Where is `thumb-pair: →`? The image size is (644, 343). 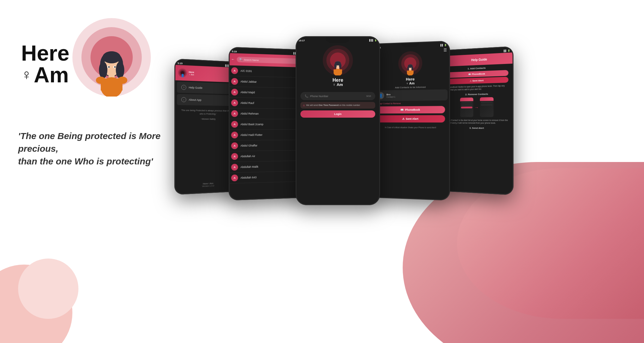
thumb-pair: → is located at coordinates (477, 107).